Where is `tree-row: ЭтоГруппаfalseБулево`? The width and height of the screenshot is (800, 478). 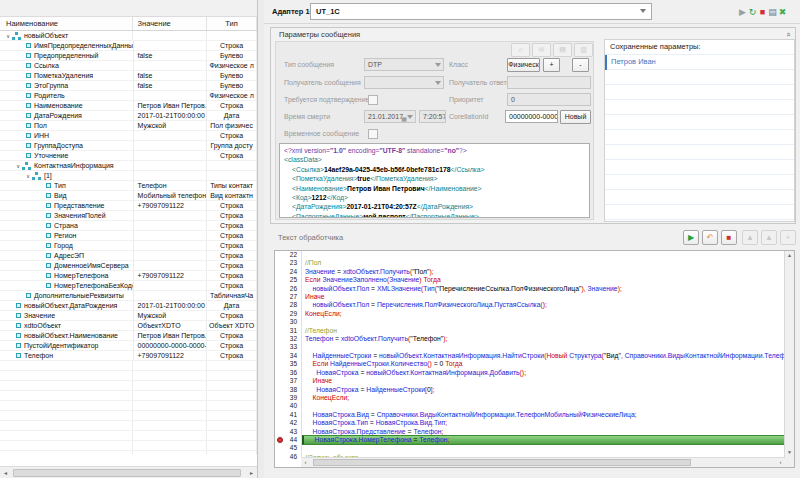
tree-row: ЭтоГруппаfalseБулево is located at coordinates (128, 86).